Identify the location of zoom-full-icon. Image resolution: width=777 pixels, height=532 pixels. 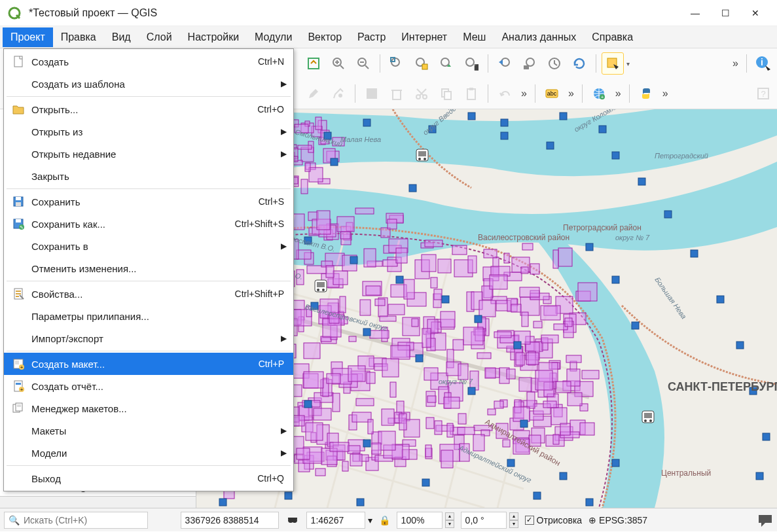
(397, 63).